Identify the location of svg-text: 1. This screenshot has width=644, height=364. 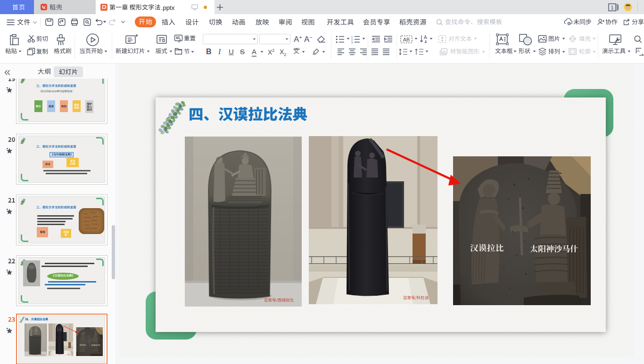
(612, 8).